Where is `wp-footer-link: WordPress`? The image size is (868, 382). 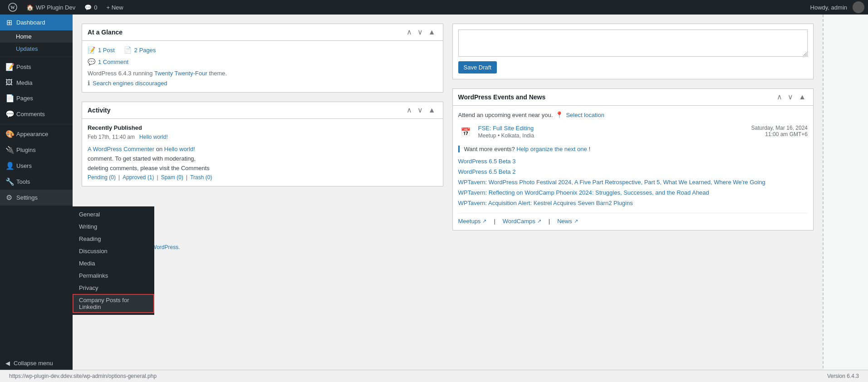
wp-footer-link: WordPress is located at coordinates (165, 247).